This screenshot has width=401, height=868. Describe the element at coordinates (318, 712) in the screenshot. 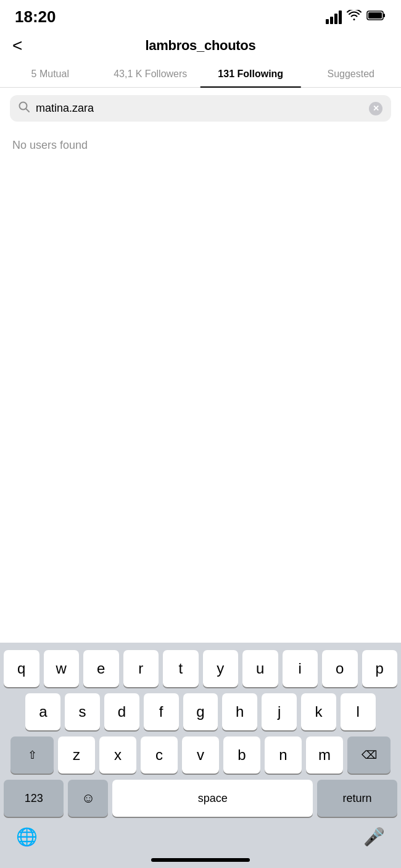

I see `key-k: k` at that location.